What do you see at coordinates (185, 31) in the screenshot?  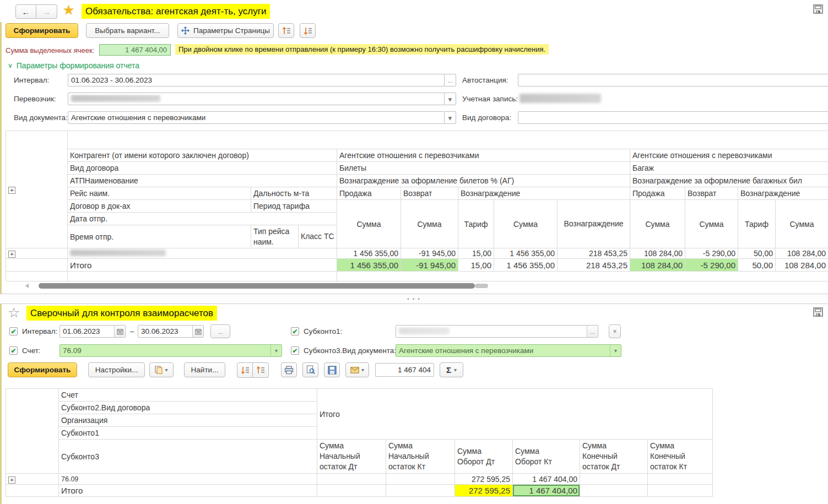 I see `move-cross-icon` at bounding box center [185, 31].